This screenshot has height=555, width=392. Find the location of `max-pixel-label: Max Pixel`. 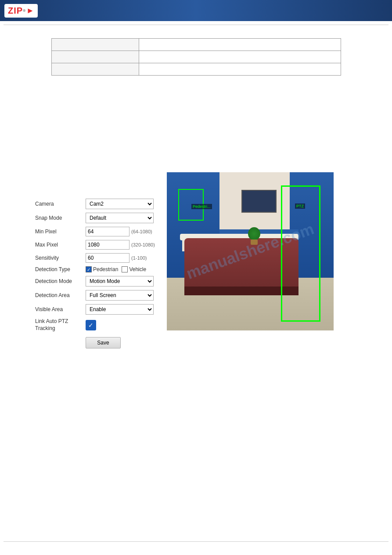

max-pixel-label: Max Pixel is located at coordinates (61, 245).